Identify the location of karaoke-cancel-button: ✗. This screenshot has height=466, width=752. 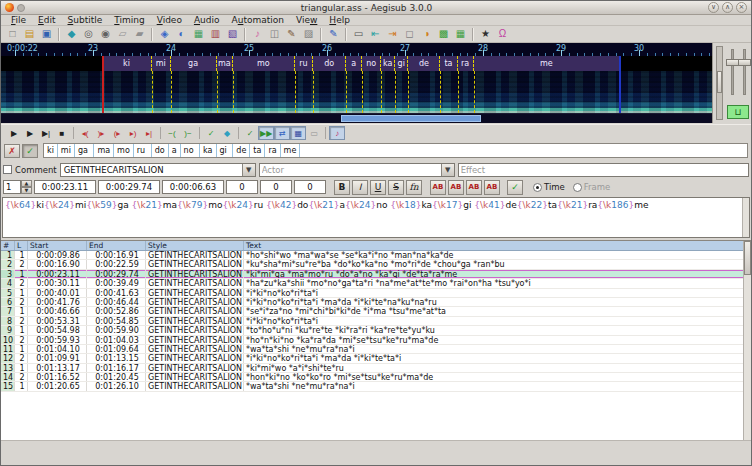
(12, 151).